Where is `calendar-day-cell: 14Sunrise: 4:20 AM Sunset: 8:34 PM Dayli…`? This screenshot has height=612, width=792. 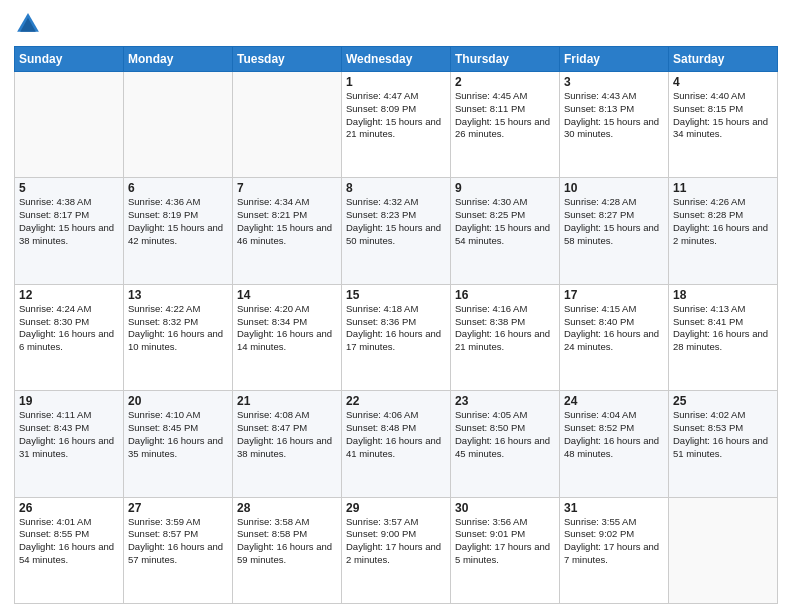 calendar-day-cell: 14Sunrise: 4:20 AM Sunset: 8:34 PM Dayli… is located at coordinates (288, 337).